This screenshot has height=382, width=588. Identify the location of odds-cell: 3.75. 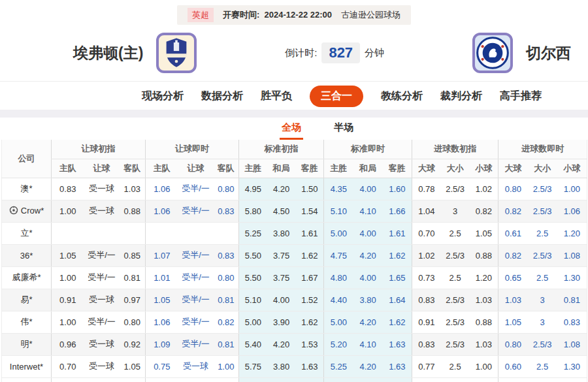
(282, 255).